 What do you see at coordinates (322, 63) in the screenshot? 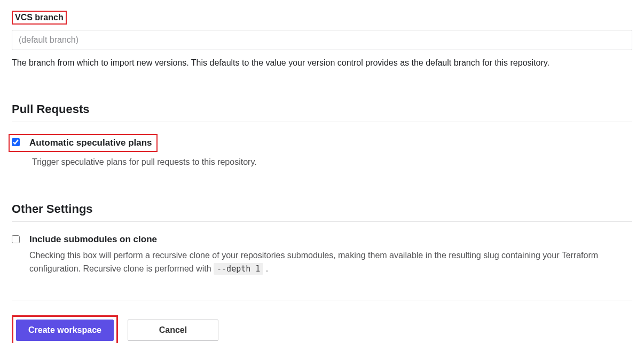
I see `vcs-branch-help-text: The branch from which to import new vers…` at bounding box center [322, 63].